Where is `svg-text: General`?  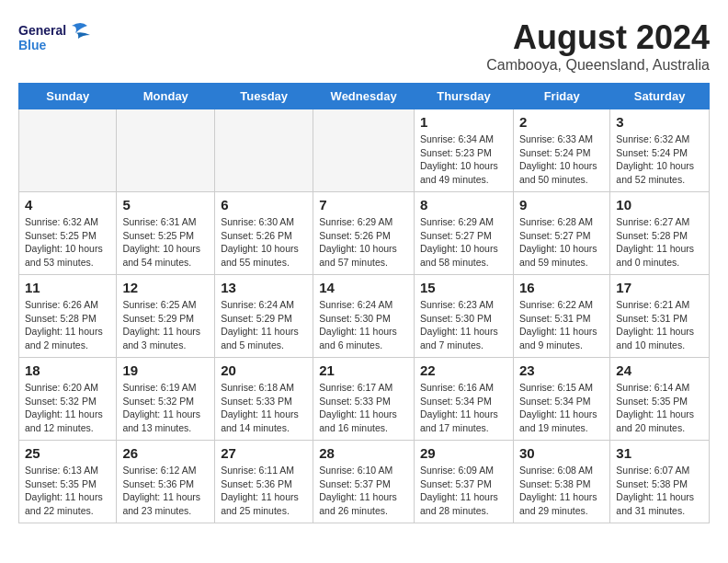 svg-text: General is located at coordinates (42, 30).